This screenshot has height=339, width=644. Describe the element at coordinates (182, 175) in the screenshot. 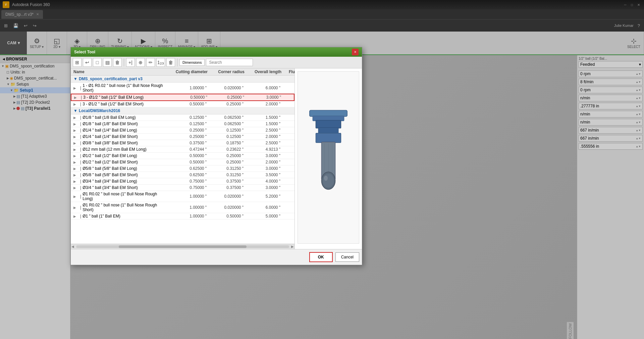

I see `tool-row: ▶ | Ø5/8 " ball (5/8" Ball EM Short) 0.6…` at that location.